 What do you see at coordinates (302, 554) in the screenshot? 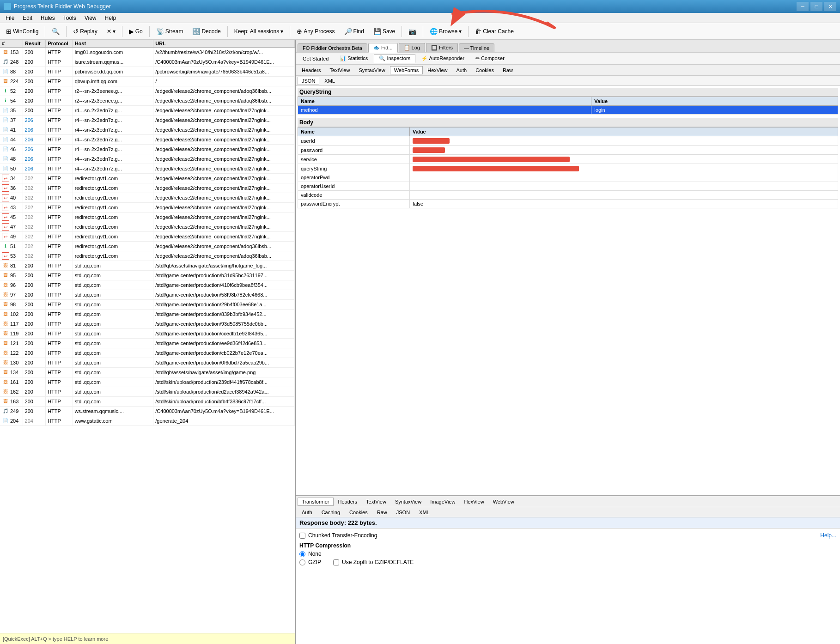
I see `compression-none-radio` at bounding box center [302, 554].